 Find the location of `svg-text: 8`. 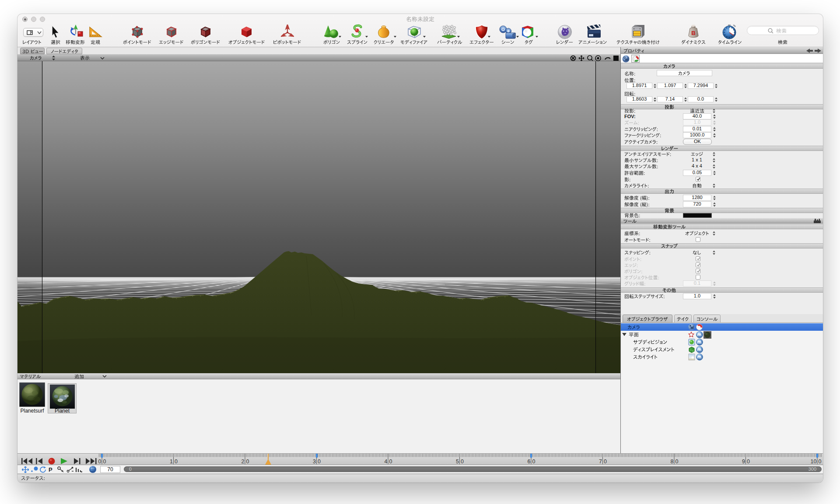

svg-text: 8 is located at coordinates (672, 462).